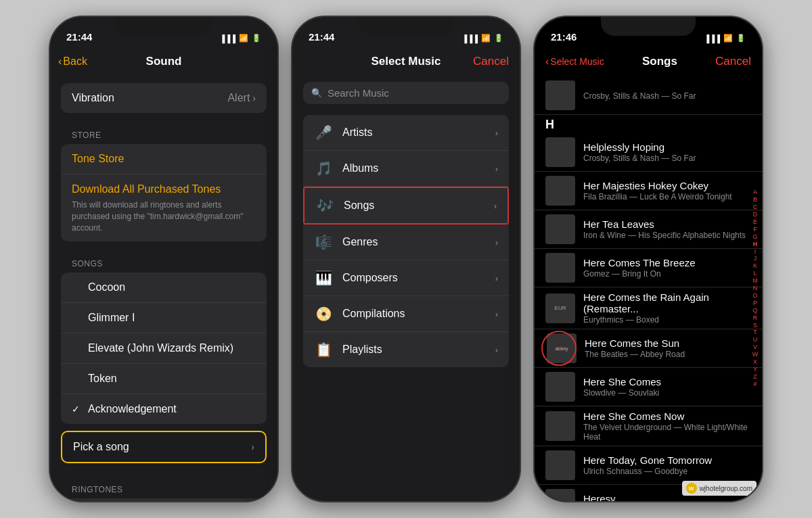  I want to click on song-detail-1: Crosby, Stills & Nash — So Far, so click(667, 158).